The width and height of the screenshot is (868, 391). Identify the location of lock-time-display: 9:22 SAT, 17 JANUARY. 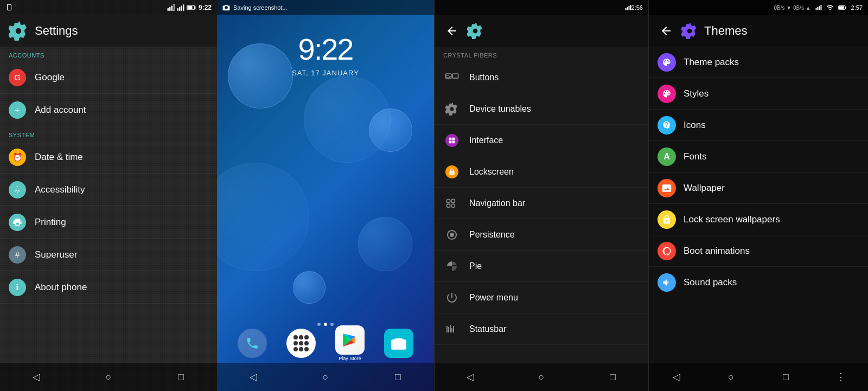
(326, 54).